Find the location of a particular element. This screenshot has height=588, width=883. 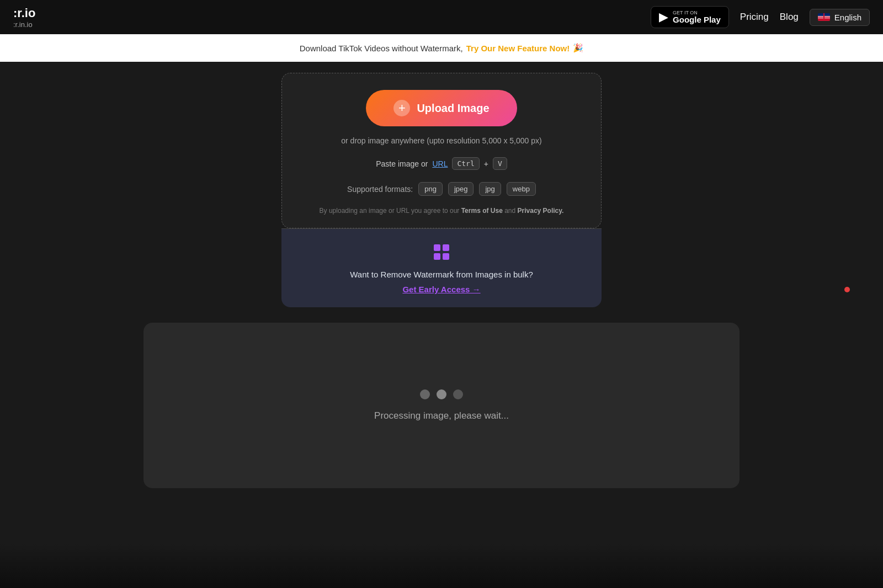

bulk-promo-icon is located at coordinates (442, 253).